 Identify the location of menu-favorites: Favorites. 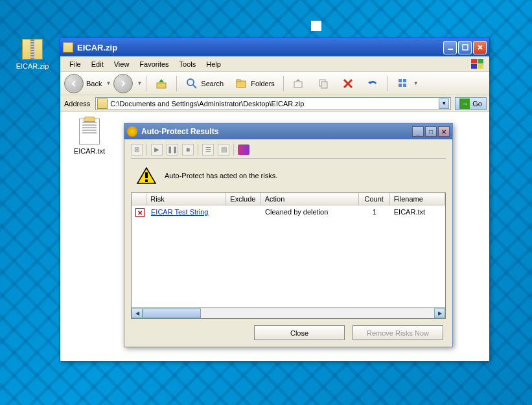
(154, 64).